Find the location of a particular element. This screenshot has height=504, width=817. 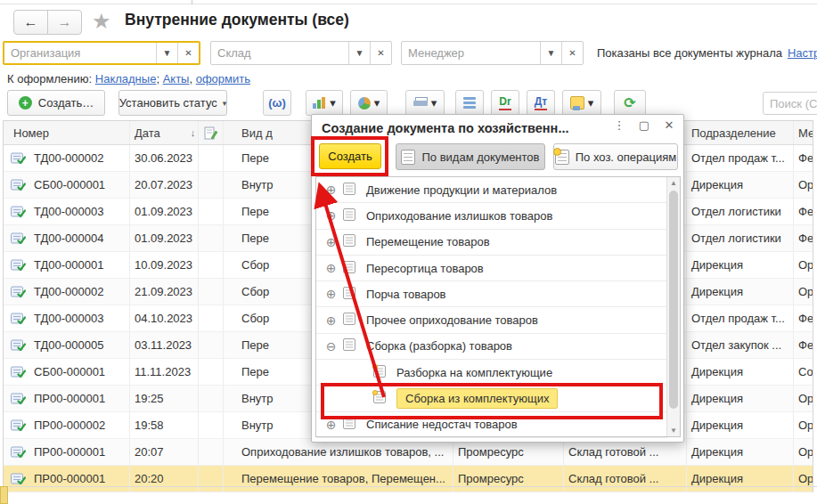

document-date: 19:25 is located at coordinates (150, 399).